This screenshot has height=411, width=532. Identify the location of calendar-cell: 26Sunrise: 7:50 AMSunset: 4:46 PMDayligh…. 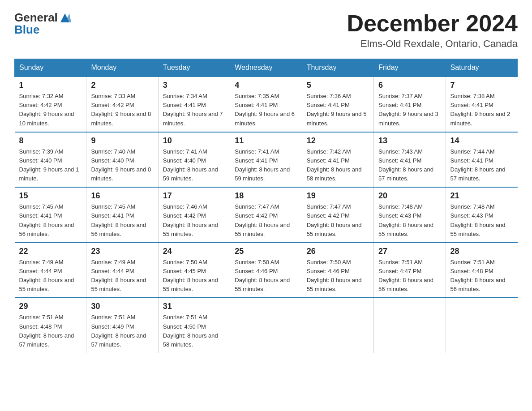
(338, 270).